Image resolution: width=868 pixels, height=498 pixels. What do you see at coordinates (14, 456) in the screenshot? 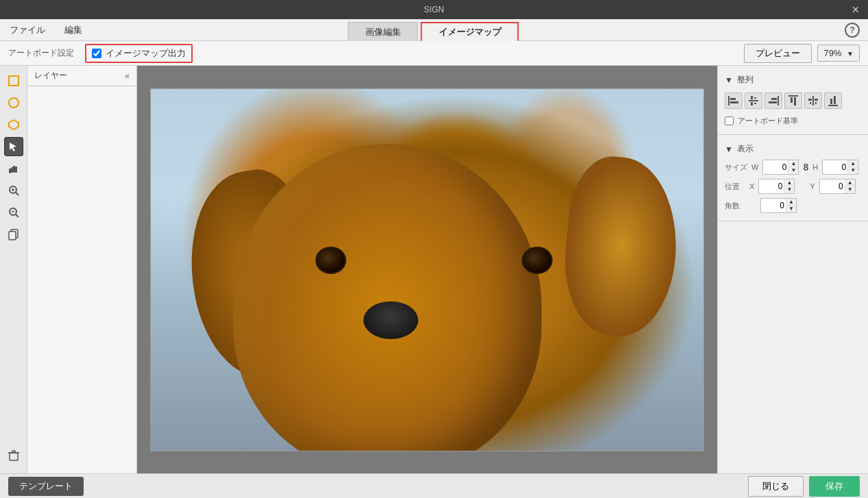
I see `delete-tool` at bounding box center [14, 456].